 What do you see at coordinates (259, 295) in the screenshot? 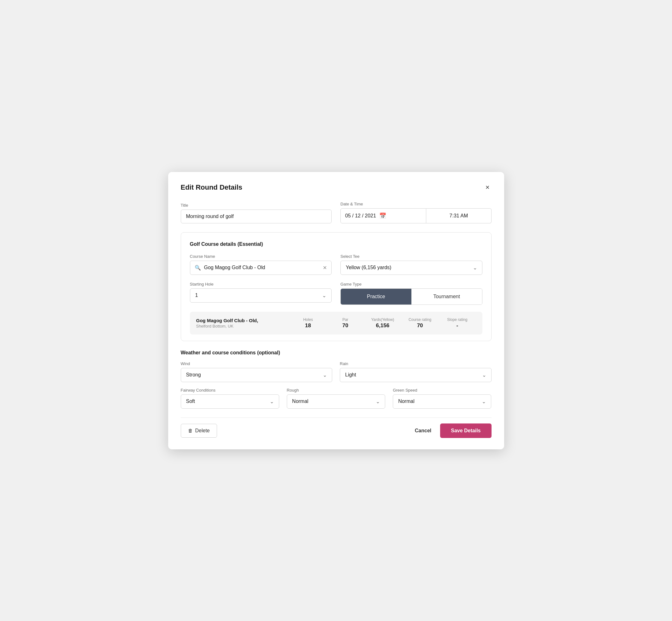
I see `starting-hole-value: 1` at bounding box center [259, 295].